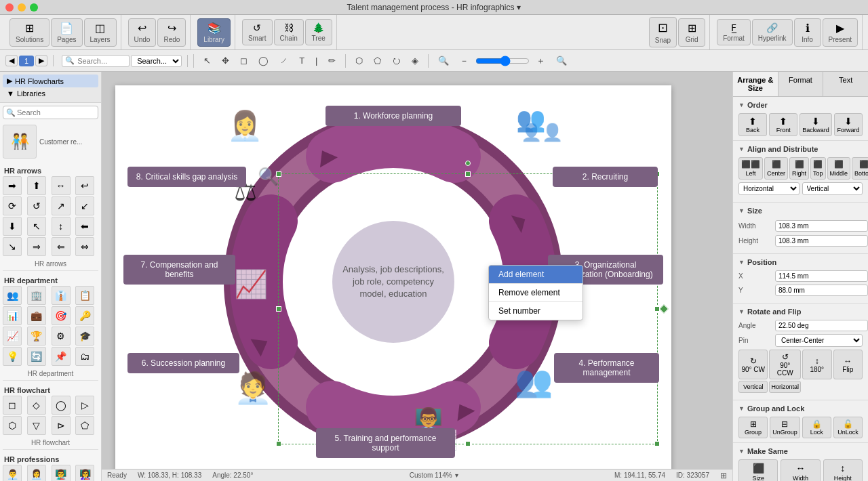  What do you see at coordinates (800, 451) in the screenshot?
I see `section-make-same-title: Make Same` at bounding box center [800, 451].